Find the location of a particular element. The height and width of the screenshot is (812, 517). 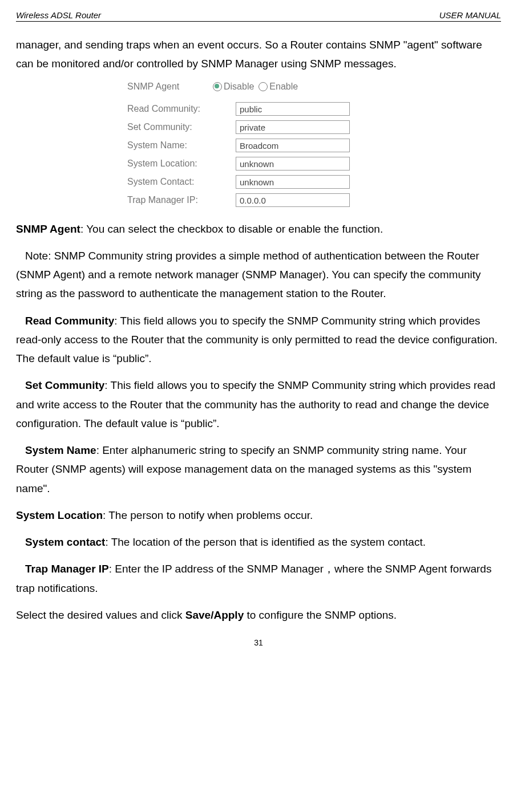

radio-disable-label: Disable is located at coordinates (239, 87).